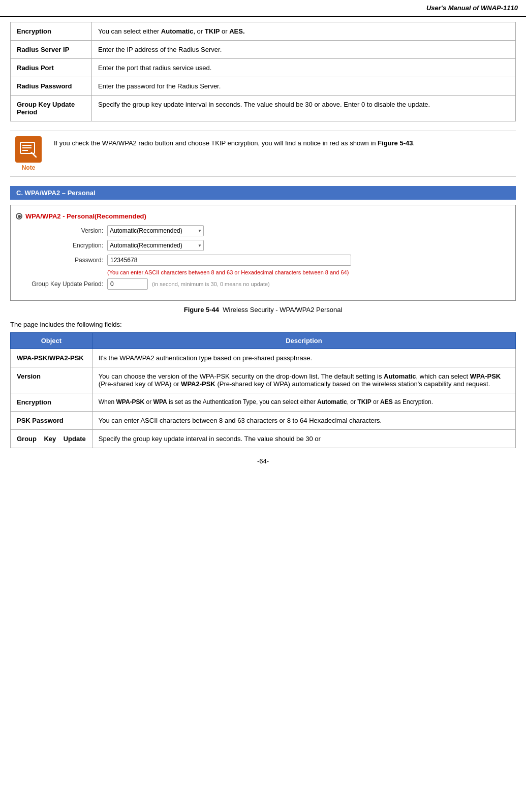 The width and height of the screenshot is (526, 812). I want to click on encryption-row: Encryption: Automatic(Recommended) TKIP …, so click(263, 245).